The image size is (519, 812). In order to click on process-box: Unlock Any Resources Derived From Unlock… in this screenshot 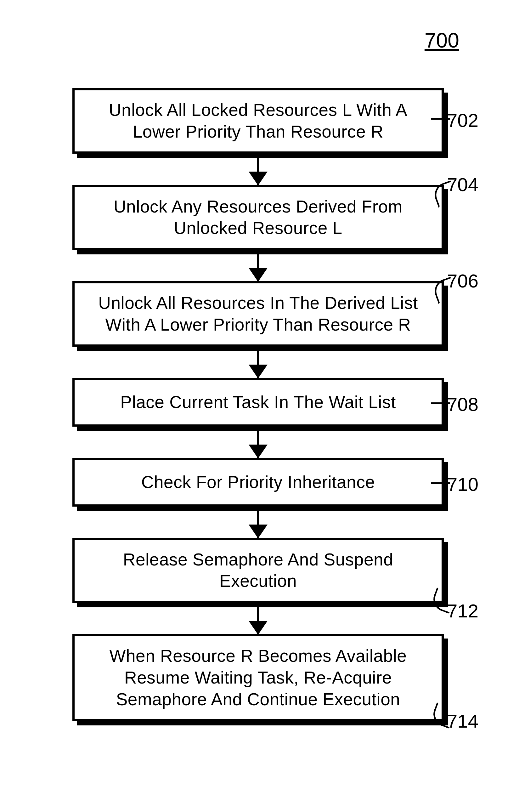, I will do `click(258, 218)`.